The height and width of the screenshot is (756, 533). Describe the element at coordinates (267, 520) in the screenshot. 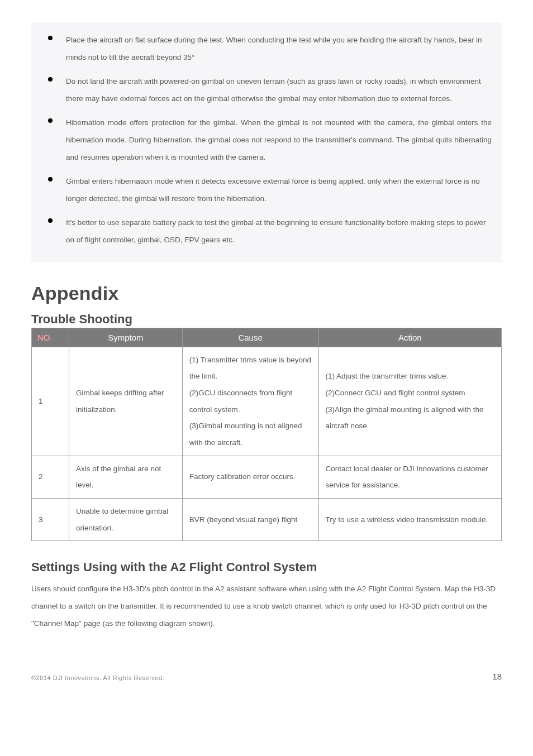

I see `table-row: 3 Unable to determine gimbal orientation…` at that location.